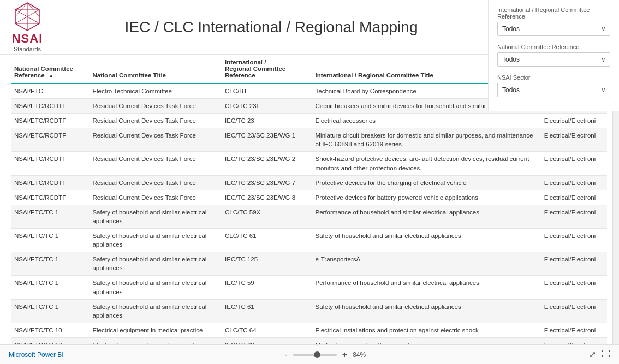 This screenshot has width=619, height=364. Describe the element at coordinates (266, 69) in the screenshot. I see `col-header-intl-ref: International /Regional CommitteeReferen…` at that location.